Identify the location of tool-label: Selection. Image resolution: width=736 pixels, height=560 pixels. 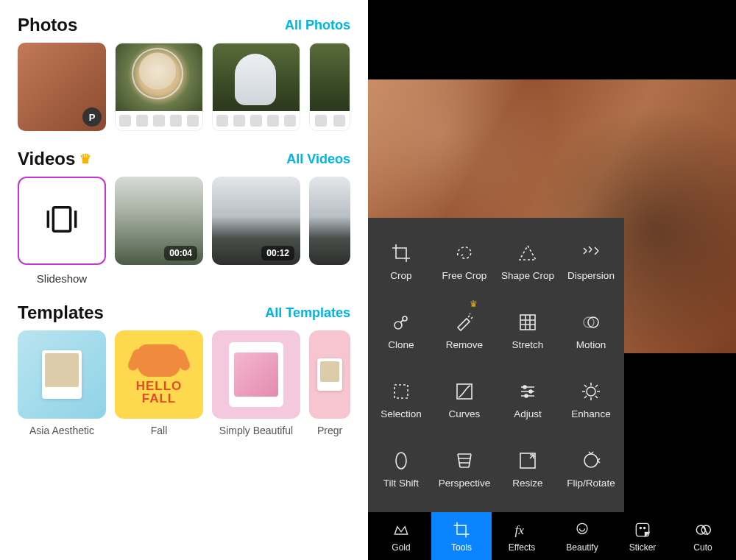
(401, 414).